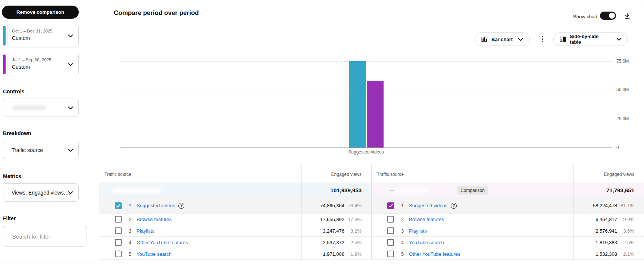  What do you see at coordinates (590, 39) in the screenshot?
I see `table-type-label: Side-by-side table` at bounding box center [590, 39].